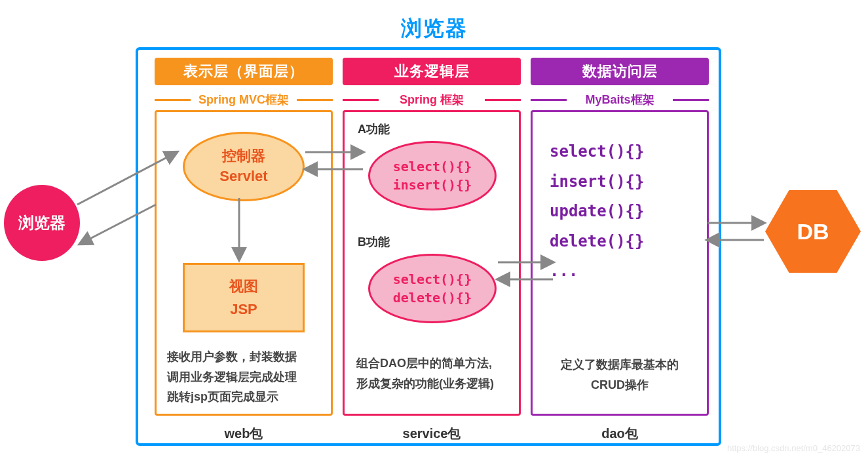 The height and width of the screenshot is (457, 868). I want to click on dao-method-more: ..., so click(597, 271).